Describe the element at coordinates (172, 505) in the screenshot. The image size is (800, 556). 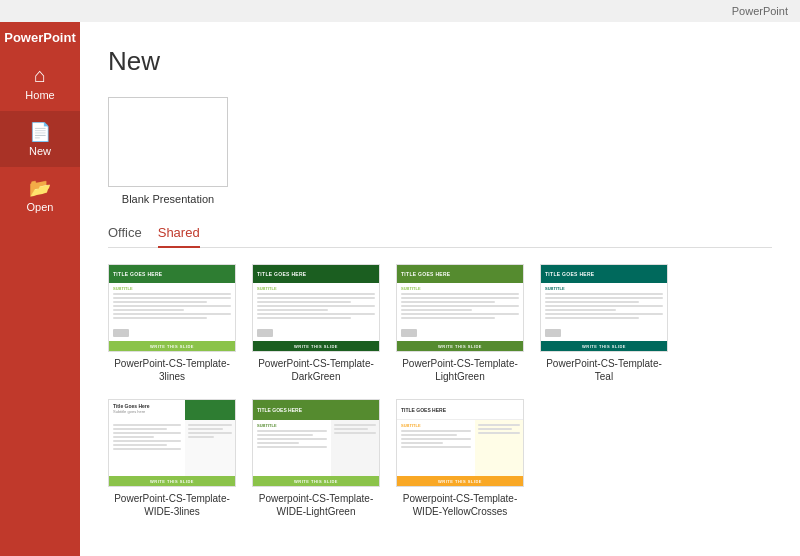
I see `template-label-wide3lines: PowerPoint-CS-Template-WIDE-3lines` at that location.